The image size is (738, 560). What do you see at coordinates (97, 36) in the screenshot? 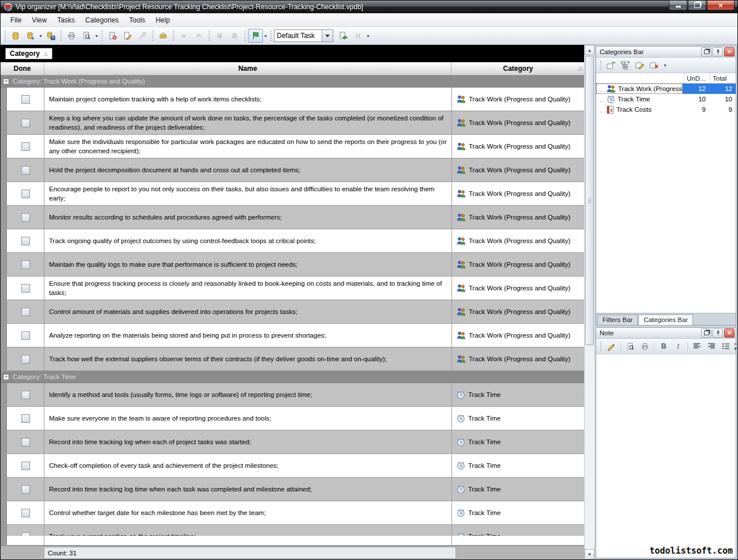
I see `print-preview-dropdown-icon: ▾` at bounding box center [97, 36].